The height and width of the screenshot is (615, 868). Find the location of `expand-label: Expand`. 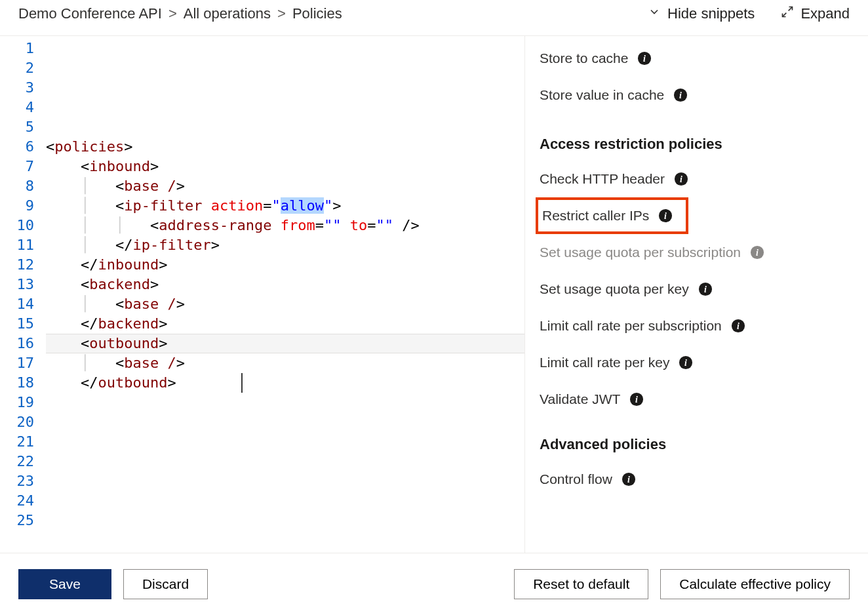

expand-label: Expand is located at coordinates (825, 14).